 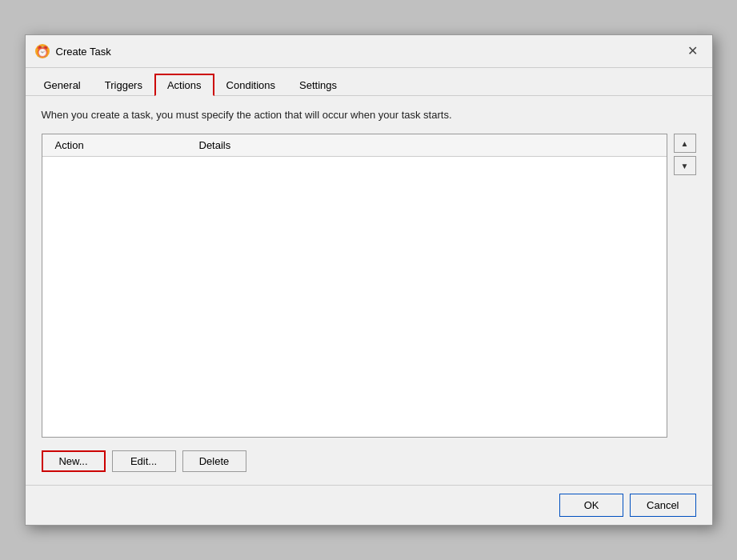 I want to click on ok-button: OK, so click(x=591, y=506).